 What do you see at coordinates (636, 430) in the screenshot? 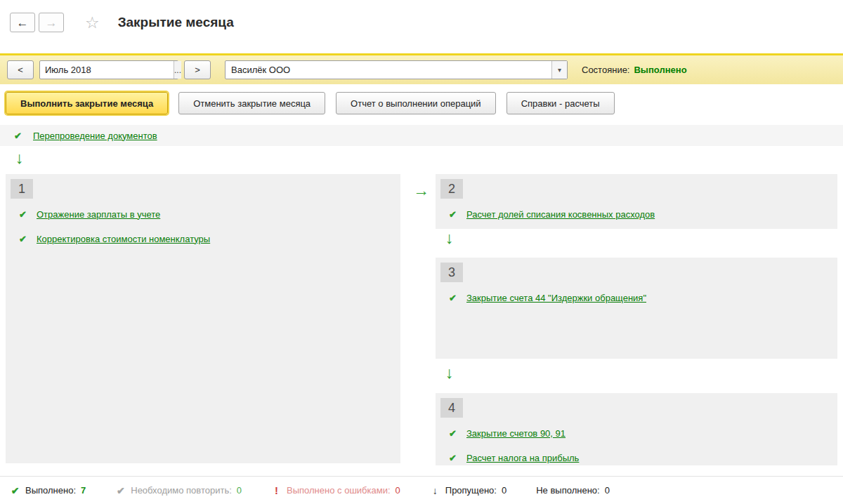
I see `stage-block-4: 4 ✔ Закрытие счетов 90, 91 ✔ Расчет нало…` at bounding box center [636, 430].